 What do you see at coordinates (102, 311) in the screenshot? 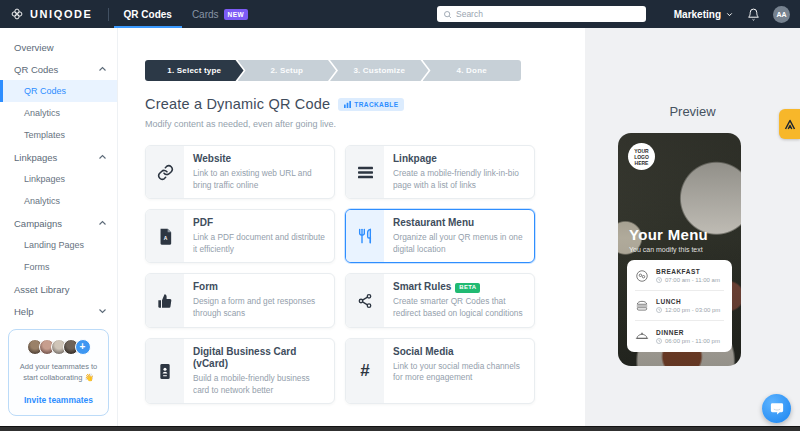
I see `chevron-down-icon` at bounding box center [102, 311].